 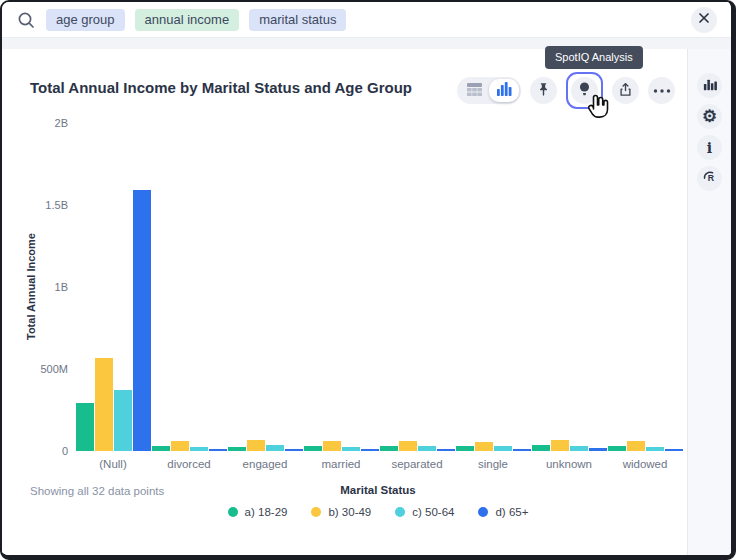 What do you see at coordinates (662, 90) in the screenshot?
I see `more-options-button` at bounding box center [662, 90].